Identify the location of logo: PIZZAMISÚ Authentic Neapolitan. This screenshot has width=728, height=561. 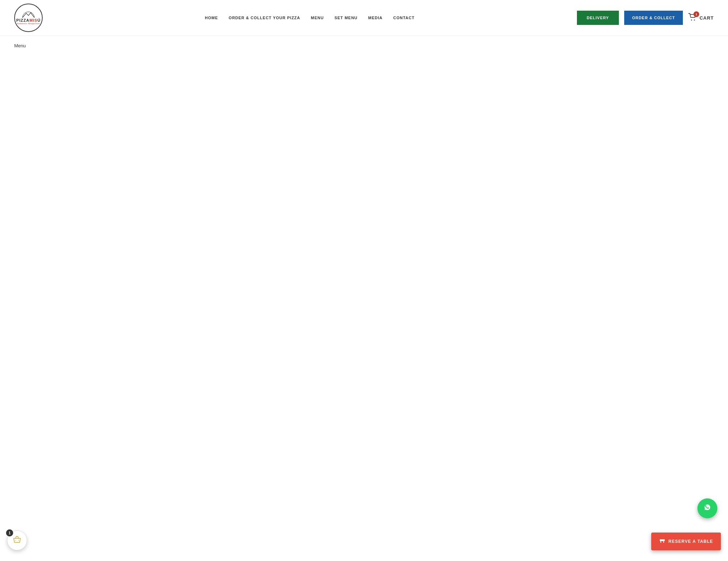
(28, 18).